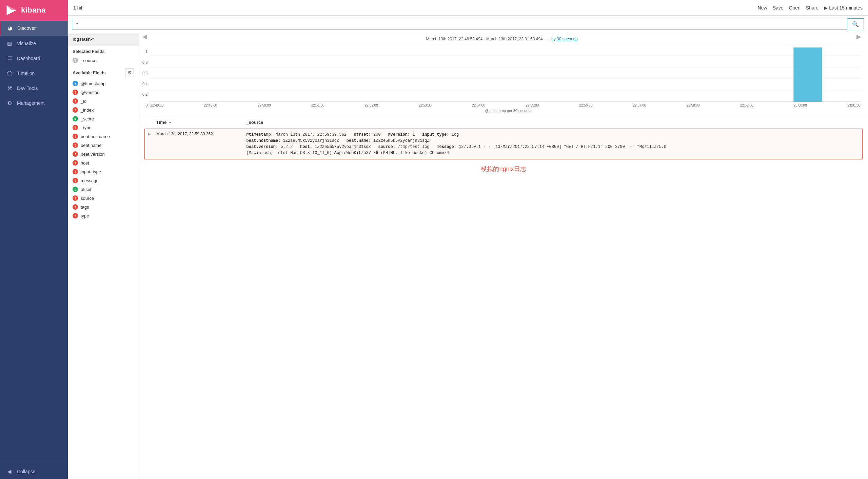 This screenshot has height=479, width=868. What do you see at coordinates (362, 135) in the screenshot?
I see `source-key-offset: offset:` at bounding box center [362, 135].